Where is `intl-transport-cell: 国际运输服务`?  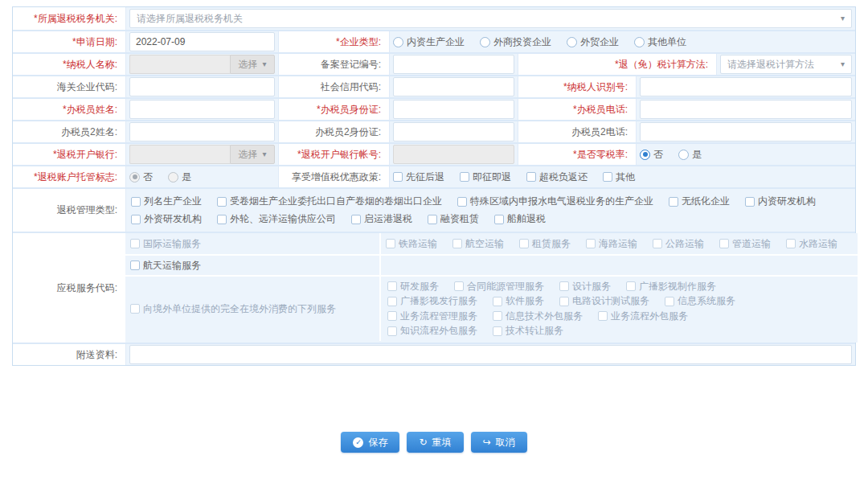
intl-transport-cell: 国际运输服务 is located at coordinates (253, 244).